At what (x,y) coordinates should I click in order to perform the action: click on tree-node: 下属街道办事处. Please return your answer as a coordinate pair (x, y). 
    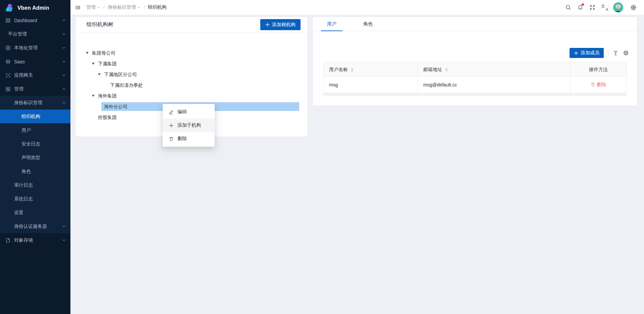
    Looking at the image, I should click on (187, 85).